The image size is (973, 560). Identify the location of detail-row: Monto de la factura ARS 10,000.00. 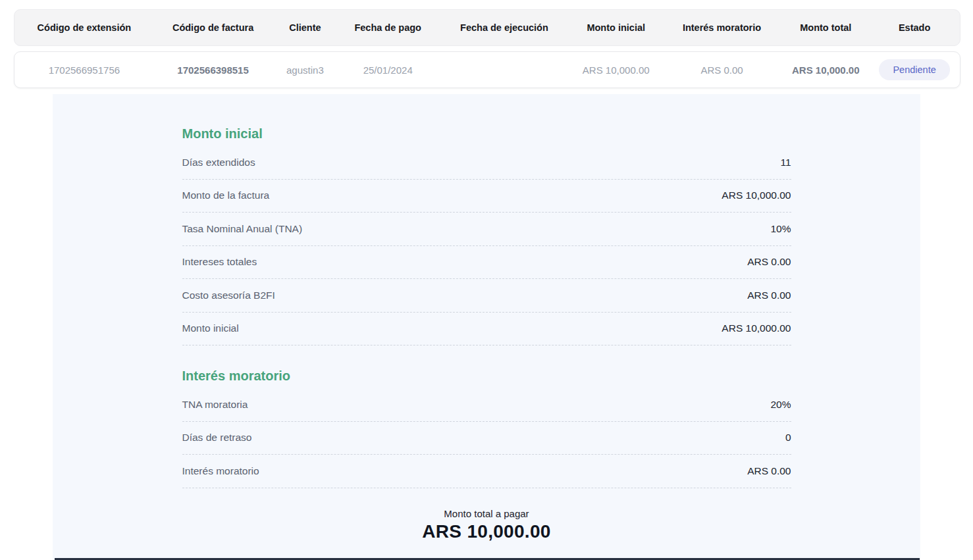
(487, 196).